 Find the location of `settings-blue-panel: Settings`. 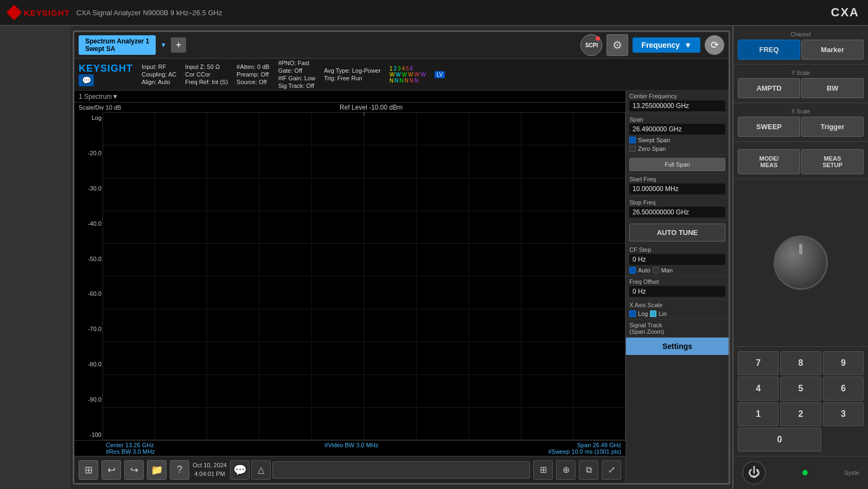

settings-blue-panel: Settings is located at coordinates (677, 346).